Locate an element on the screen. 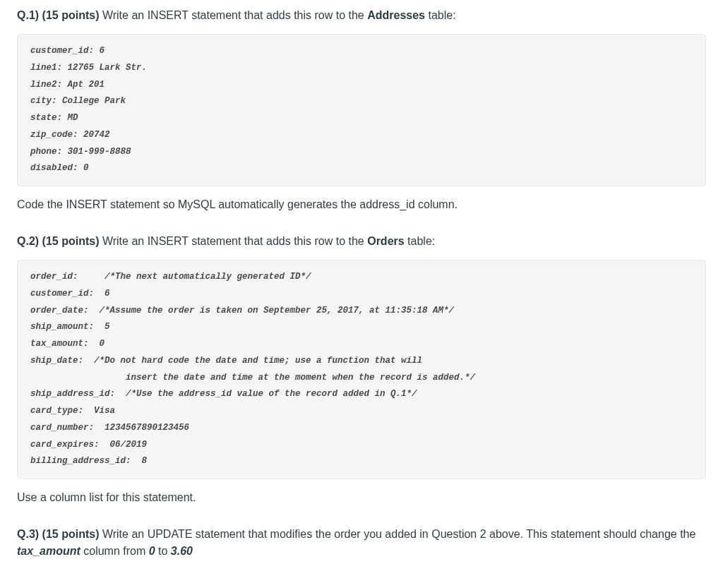  q2-label: Q.2) (15 points) is located at coordinates (58, 241).